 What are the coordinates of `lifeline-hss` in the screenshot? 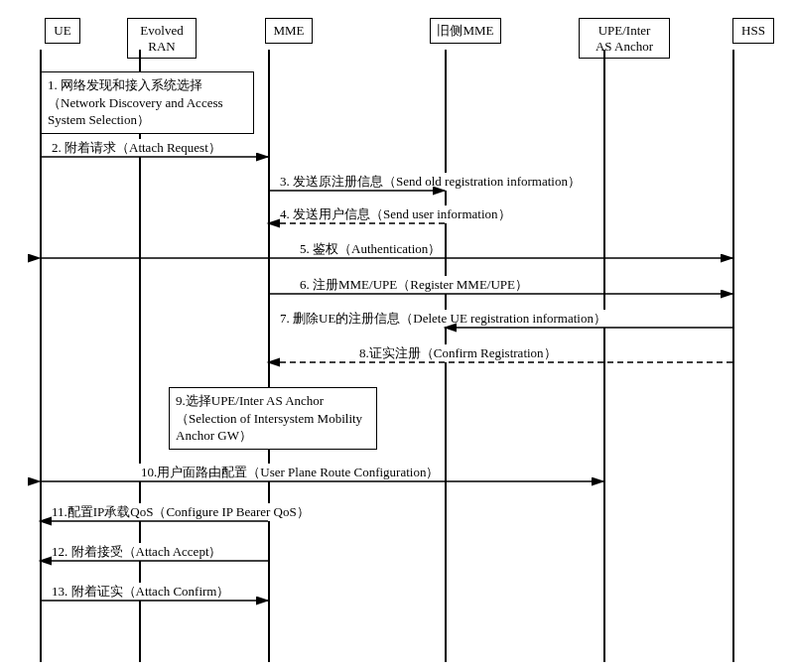 It's located at (733, 355).